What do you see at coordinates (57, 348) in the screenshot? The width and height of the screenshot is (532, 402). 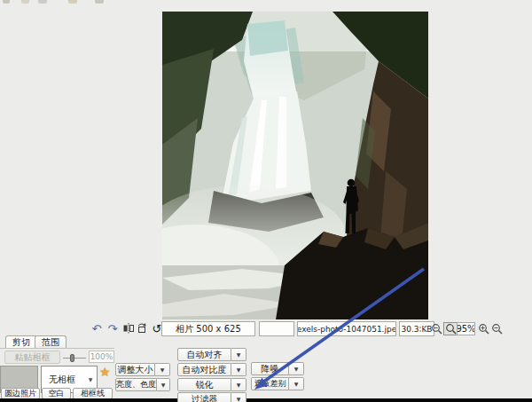 I see `tab-divider` at bounding box center [57, 348].